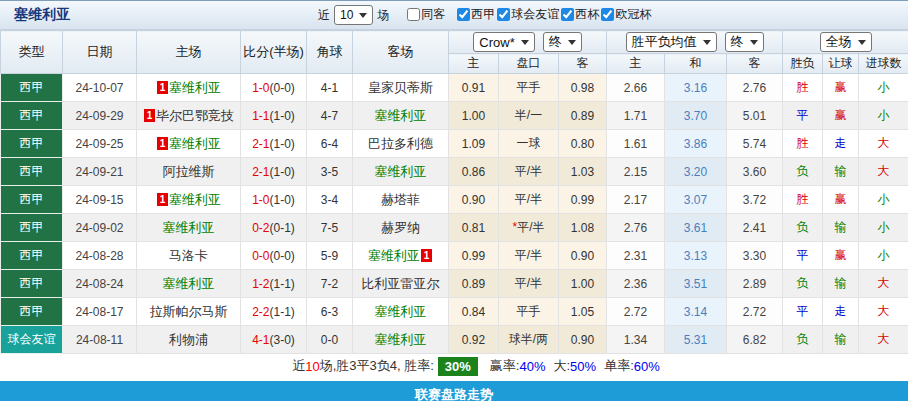 The image size is (908, 401). What do you see at coordinates (474, 172) in the screenshot?
I see `odds-home-value: 0.86` at bounding box center [474, 172].